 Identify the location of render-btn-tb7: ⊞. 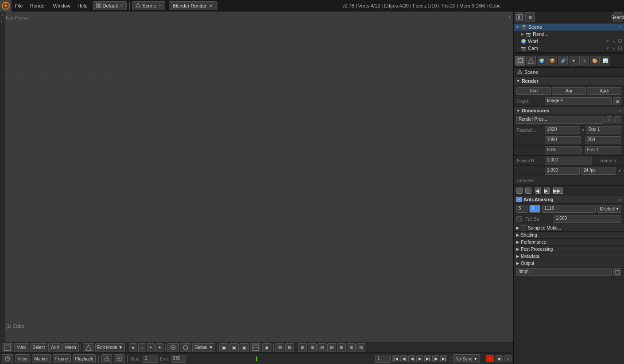
(361, 348).